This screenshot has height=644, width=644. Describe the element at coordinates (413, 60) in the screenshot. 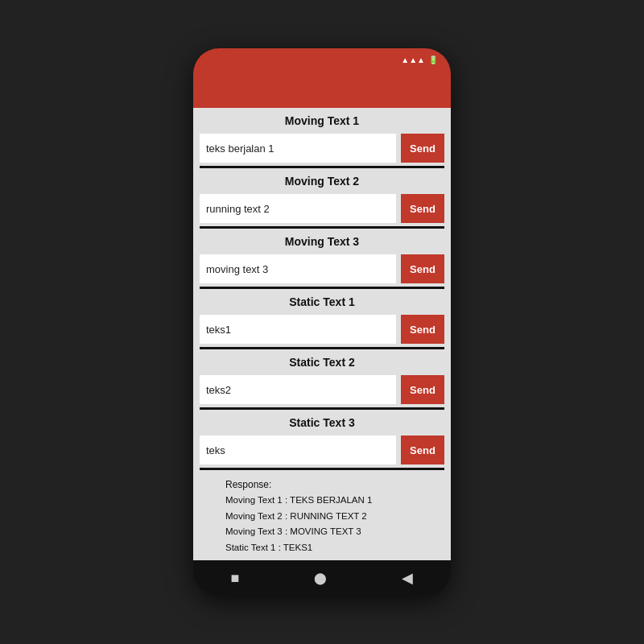

I see `signal-icon: ▲▲▲` at that location.